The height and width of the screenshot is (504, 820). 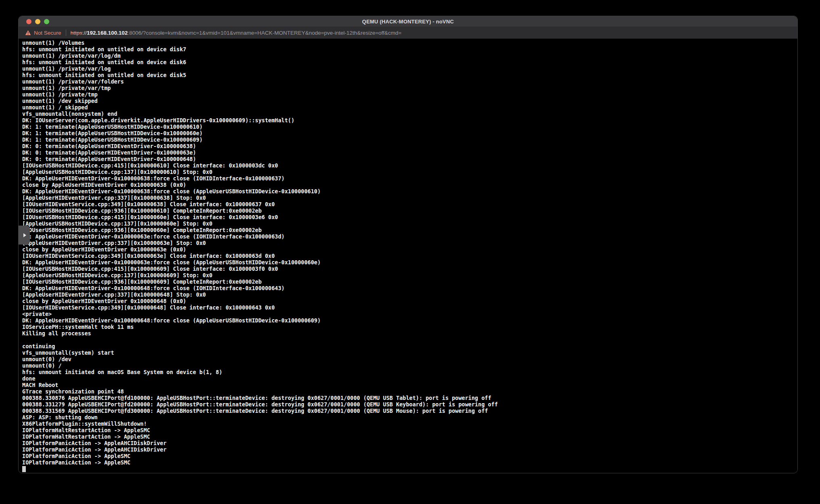 What do you see at coordinates (410, 88) in the screenshot?
I see `console-line: unmount(1) /private/var/tmp` at bounding box center [410, 88].